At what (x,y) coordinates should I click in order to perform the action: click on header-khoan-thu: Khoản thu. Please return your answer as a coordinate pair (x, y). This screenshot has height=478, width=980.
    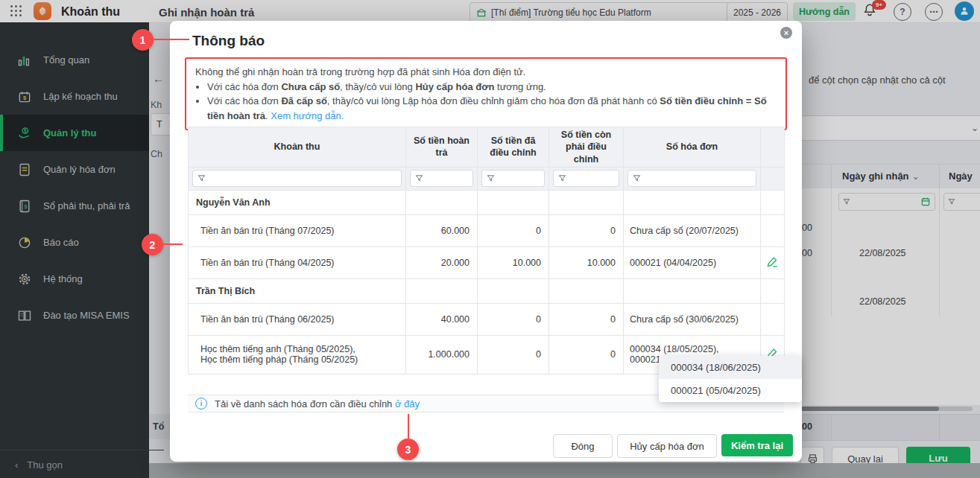
    Looking at the image, I should click on (297, 147).